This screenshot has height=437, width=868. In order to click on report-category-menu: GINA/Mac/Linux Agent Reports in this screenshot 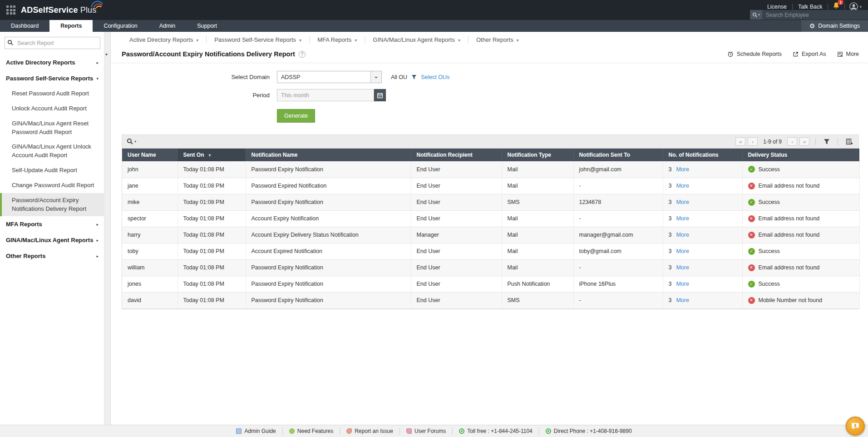, I will do `click(416, 40)`.